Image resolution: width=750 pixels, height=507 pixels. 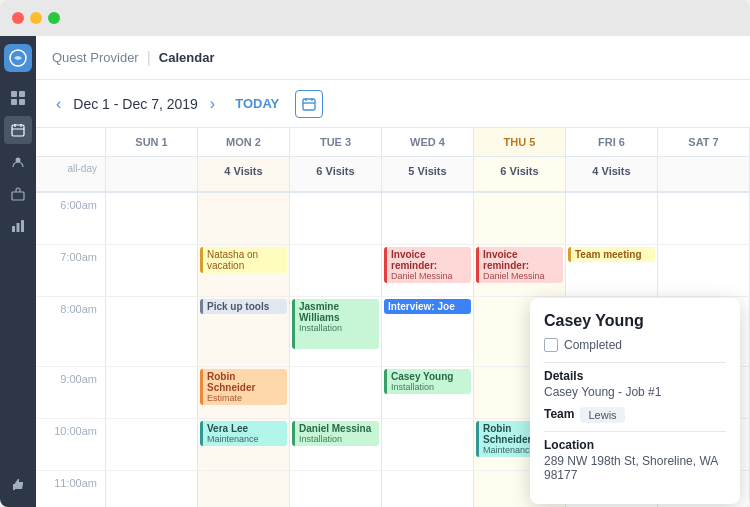 What do you see at coordinates (71, 489) in the screenshot?
I see `time-11am: 11:00am` at bounding box center [71, 489].